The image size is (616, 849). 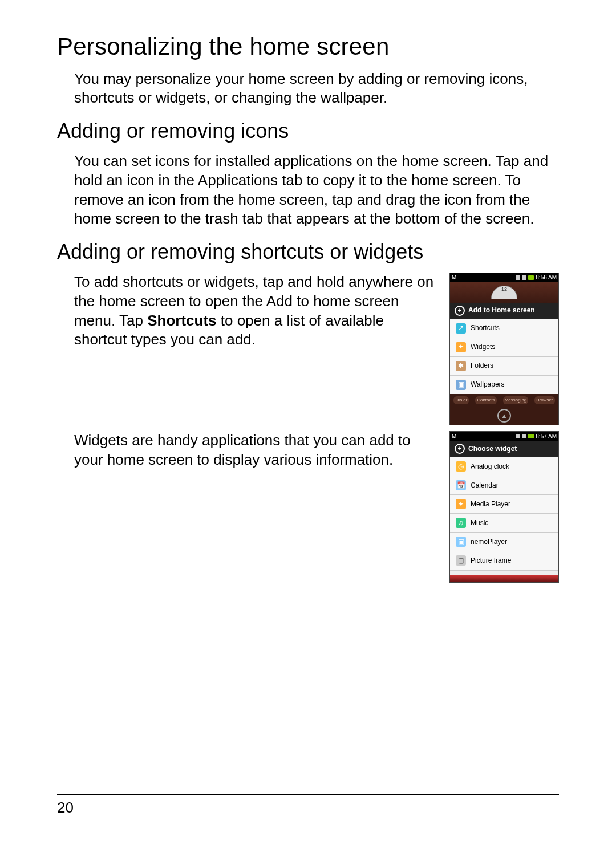 I want to click on analog-clock-icon: ◷, so click(x=461, y=466).